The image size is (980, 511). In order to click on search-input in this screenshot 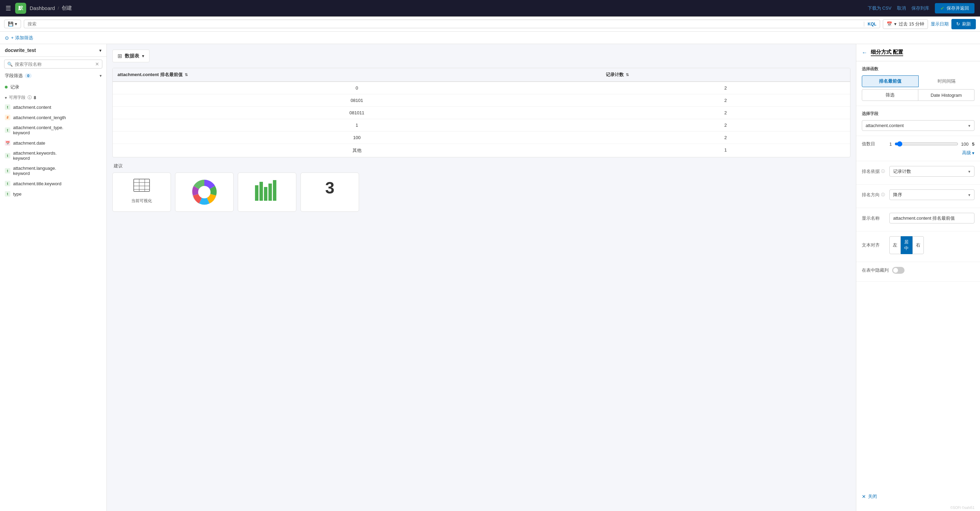, I will do `click(444, 24)`.